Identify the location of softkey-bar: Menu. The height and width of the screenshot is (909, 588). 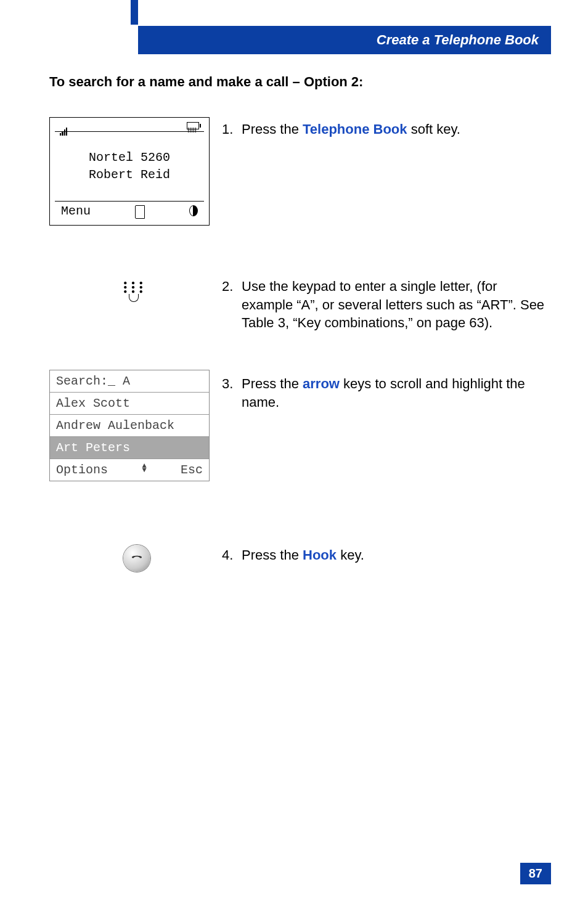
(129, 213).